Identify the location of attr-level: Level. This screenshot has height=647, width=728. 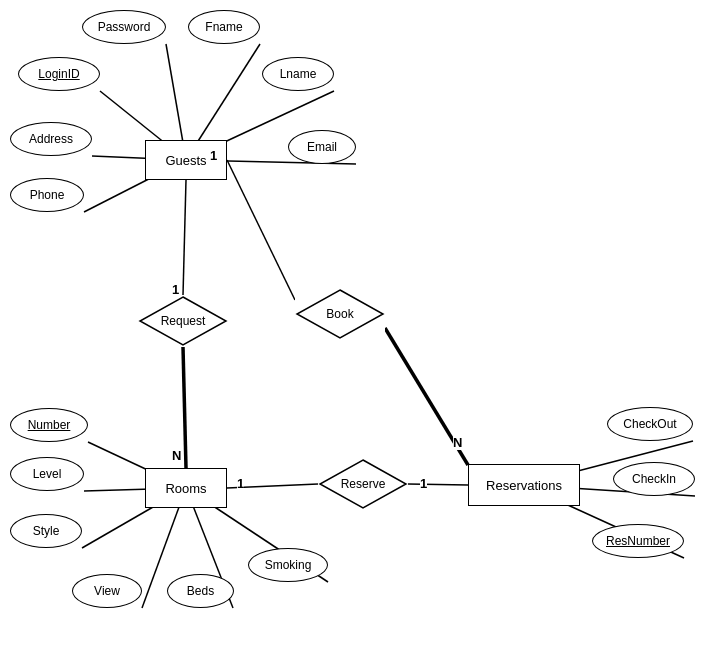
(47, 474).